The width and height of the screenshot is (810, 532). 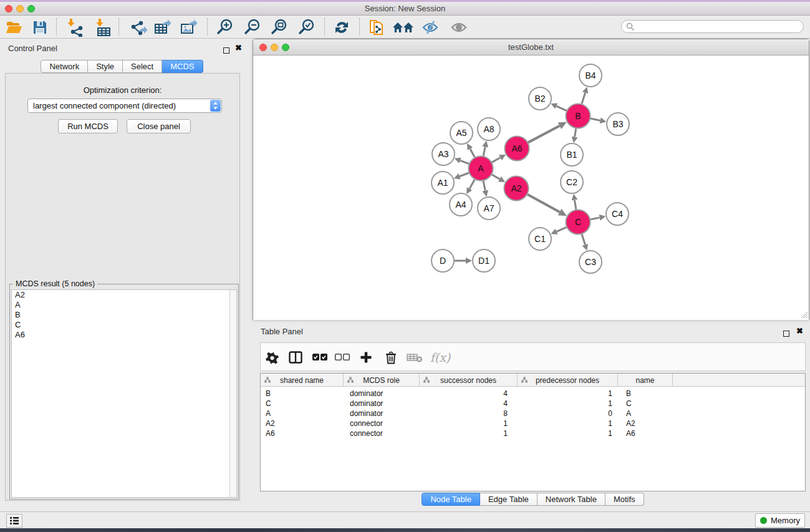 I want to click on select-all-icon, so click(x=320, y=357).